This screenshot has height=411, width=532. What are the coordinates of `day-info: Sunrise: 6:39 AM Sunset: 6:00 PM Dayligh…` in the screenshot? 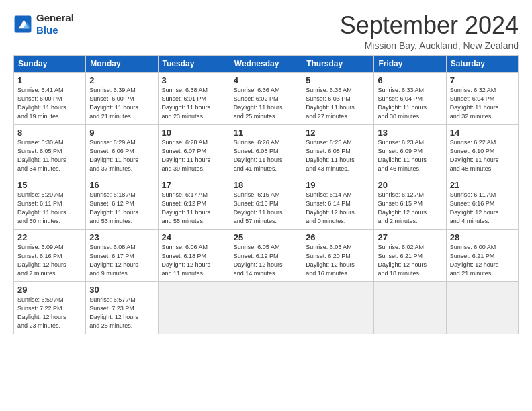 It's located at (122, 103).